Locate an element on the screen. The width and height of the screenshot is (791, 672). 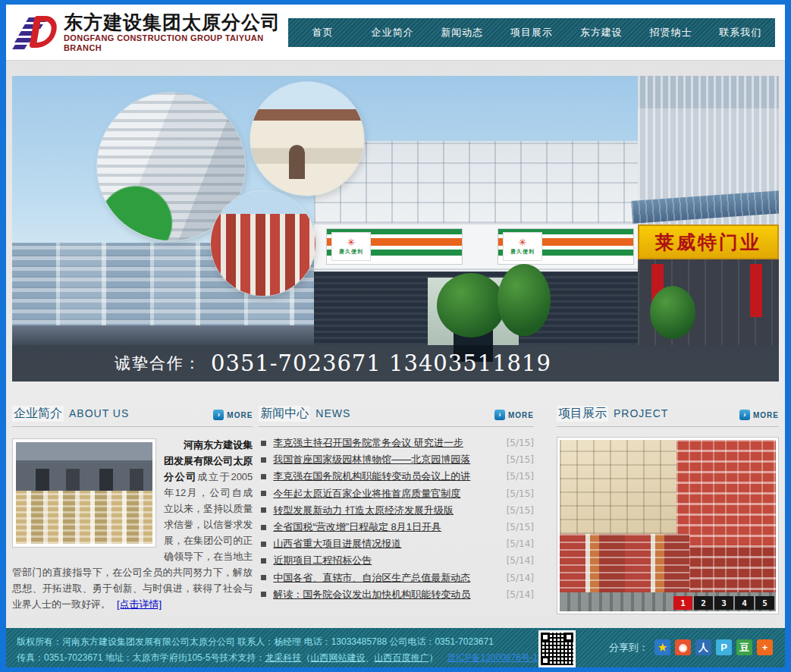
longcai-link: 龙采科技 is located at coordinates (283, 658).